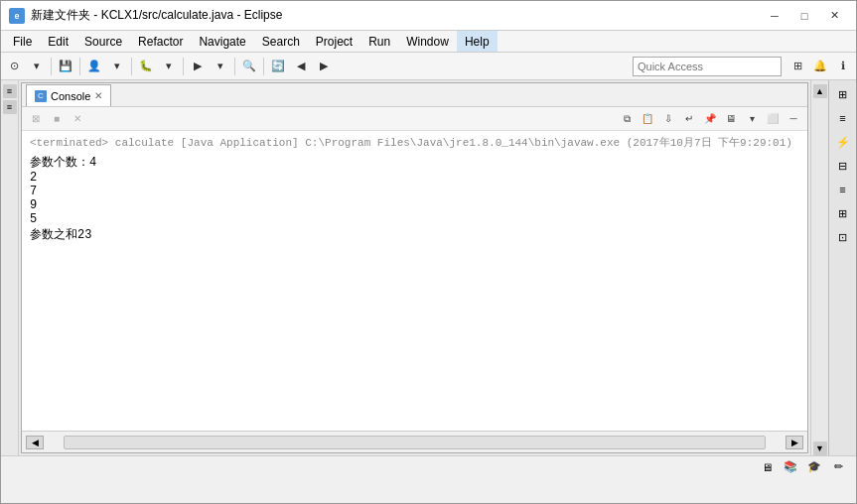 This screenshot has height=504, width=857. Describe the element at coordinates (415, 191) in the screenshot. I see `output-line-3: 7` at that location.